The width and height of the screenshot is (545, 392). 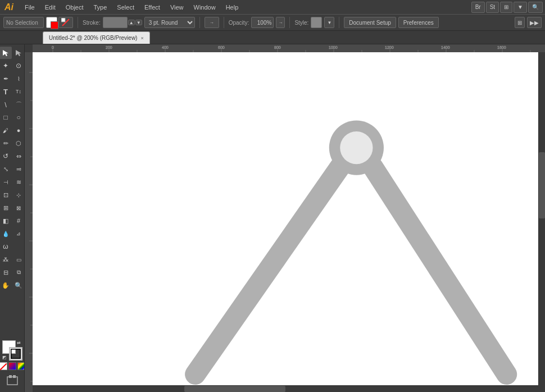 What do you see at coordinates (19, 156) in the screenshot?
I see `reflect-tool: ⇔` at bounding box center [19, 156].